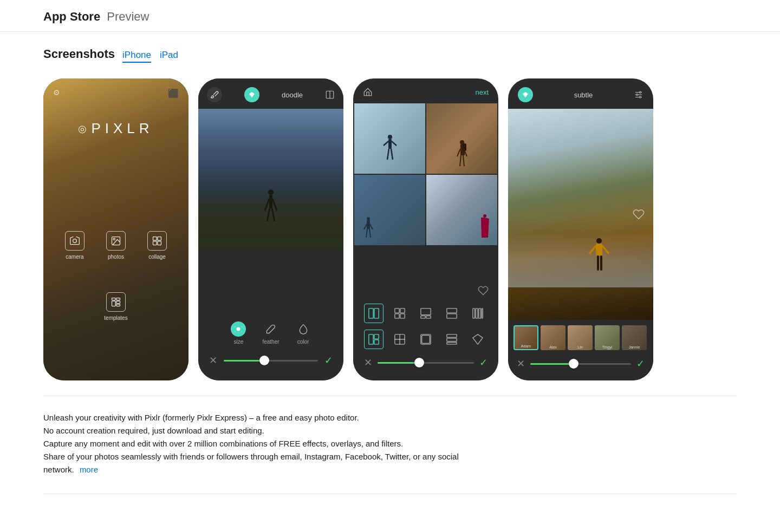  I want to click on feather-tool-icon, so click(271, 329).